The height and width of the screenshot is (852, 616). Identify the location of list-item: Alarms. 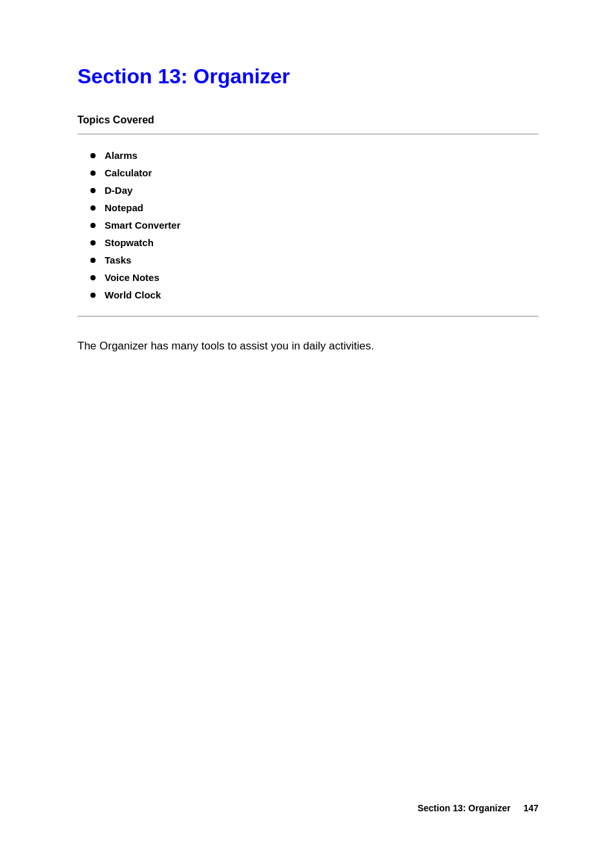
(314, 155).